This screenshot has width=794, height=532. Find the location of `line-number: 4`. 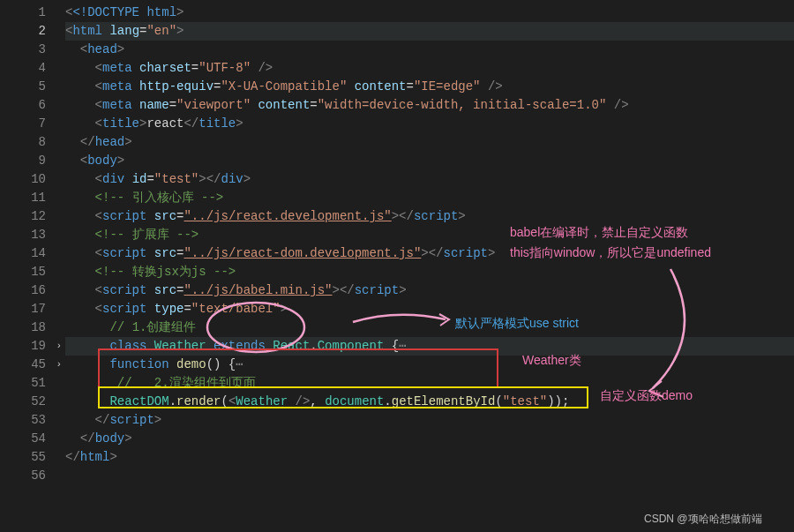

line-number: 4 is located at coordinates (26, 69).